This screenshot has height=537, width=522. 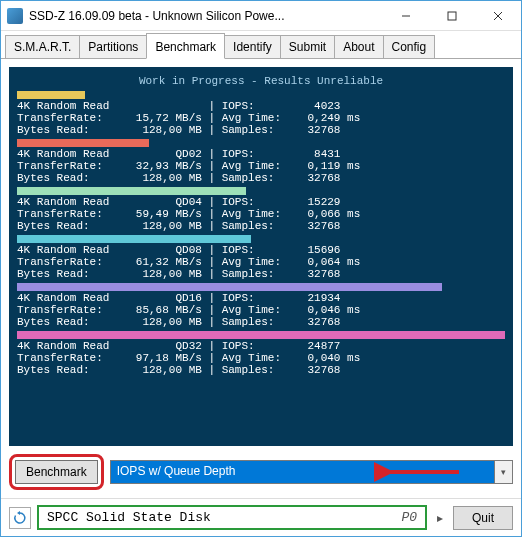 What do you see at coordinates (261, 45) in the screenshot?
I see `tab-bar: S.M.A.R.T.PartitionsBenchmarkIdentifySub…` at bounding box center [261, 45].